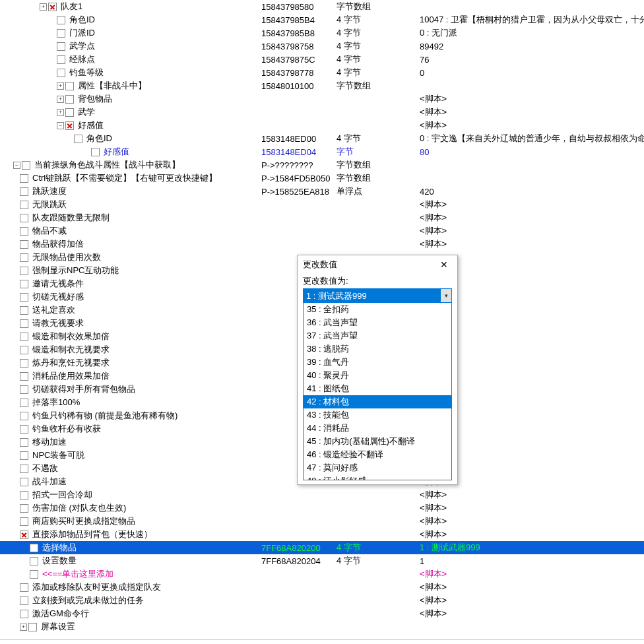 The width and height of the screenshot is (644, 644). What do you see at coordinates (377, 309) in the screenshot?
I see `dropdown-option: 35 : 全扣药` at bounding box center [377, 309].